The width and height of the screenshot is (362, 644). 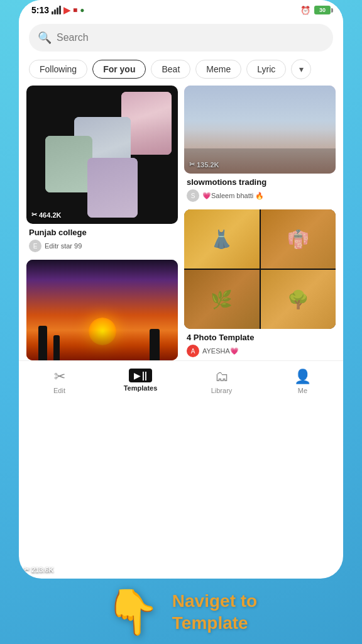 What do you see at coordinates (75, 10) in the screenshot?
I see `app-icon-red: ■` at bounding box center [75, 10].